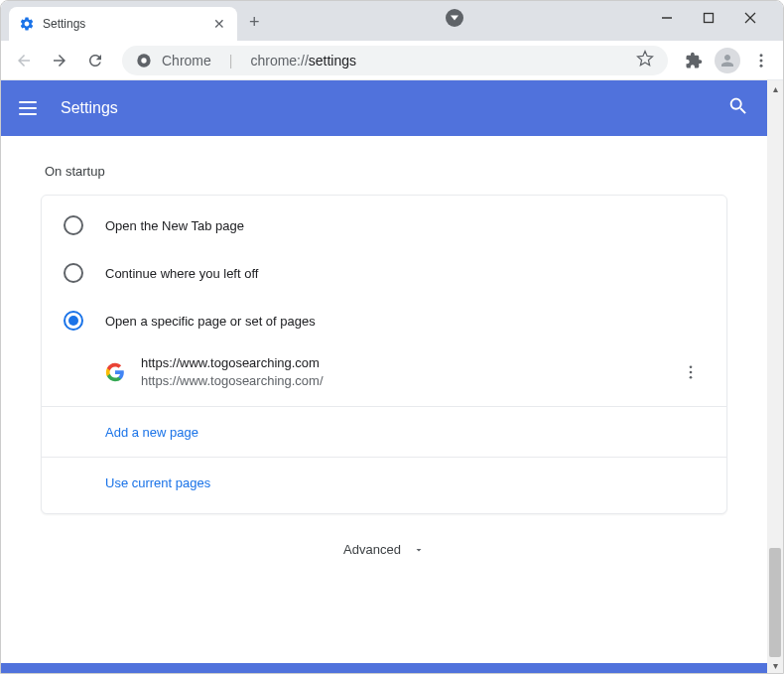 This screenshot has width=784, height=674. Describe the element at coordinates (750, 18) in the screenshot. I see `close-window-button` at that location.